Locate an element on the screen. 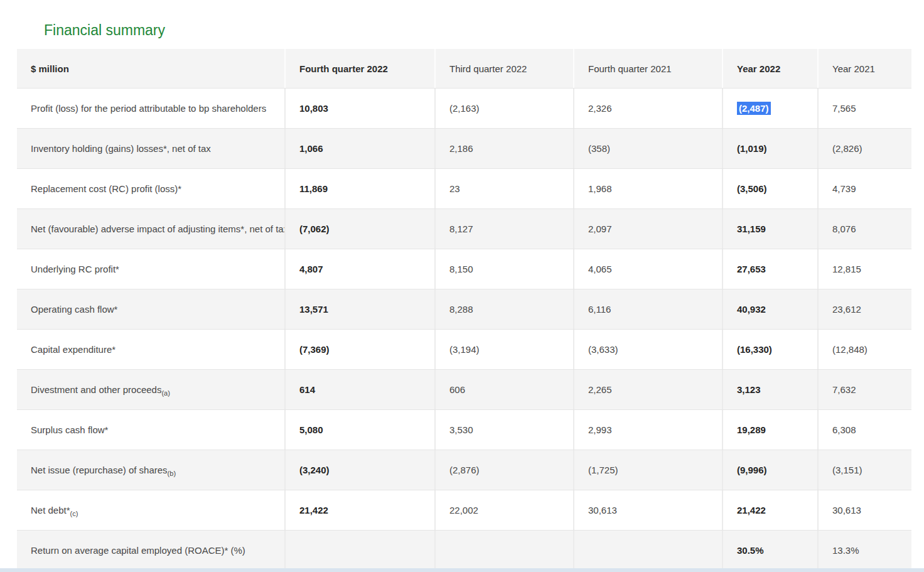 This screenshot has height=572, width=924. cell-value: (358) is located at coordinates (599, 148).